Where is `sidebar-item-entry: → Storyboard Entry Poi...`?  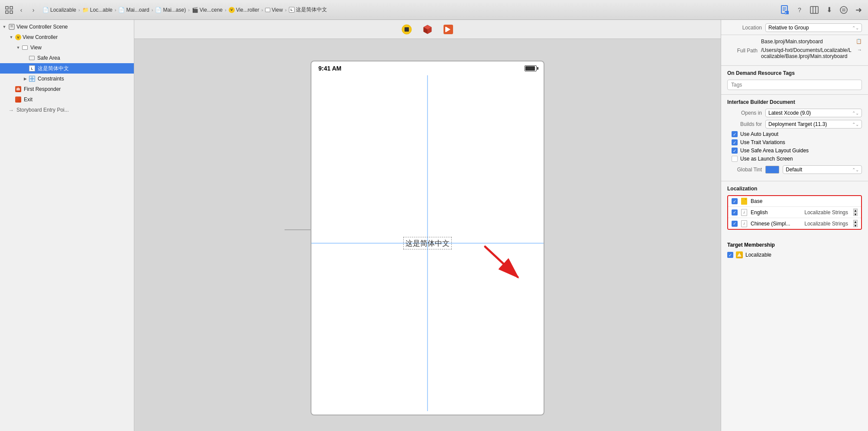
sidebar-item-entry: → Storyboard Entry Poi... is located at coordinates (67, 110).